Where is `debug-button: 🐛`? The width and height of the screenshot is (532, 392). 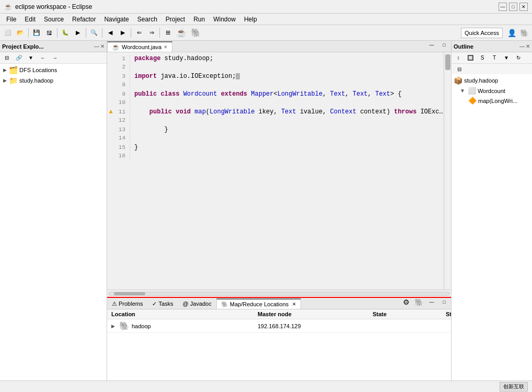 debug-button: 🐛 is located at coordinates (65, 33).